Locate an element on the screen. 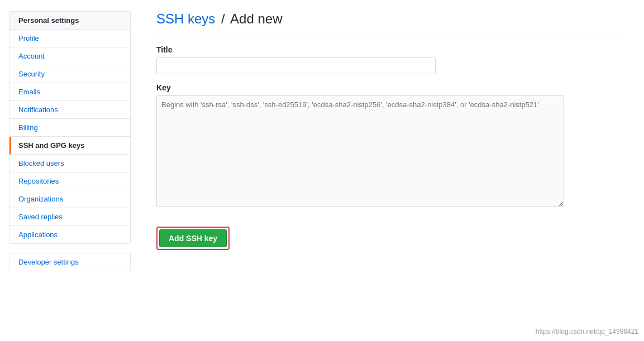 This screenshot has height=341, width=644. sidebar-item-repositories: Repositories is located at coordinates (70, 181).